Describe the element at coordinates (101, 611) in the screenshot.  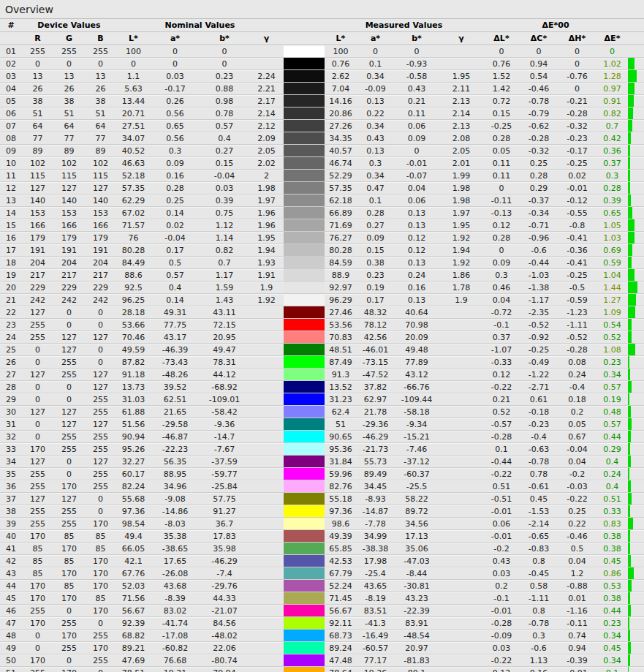
I see `cell-device-b: 170` at that location.